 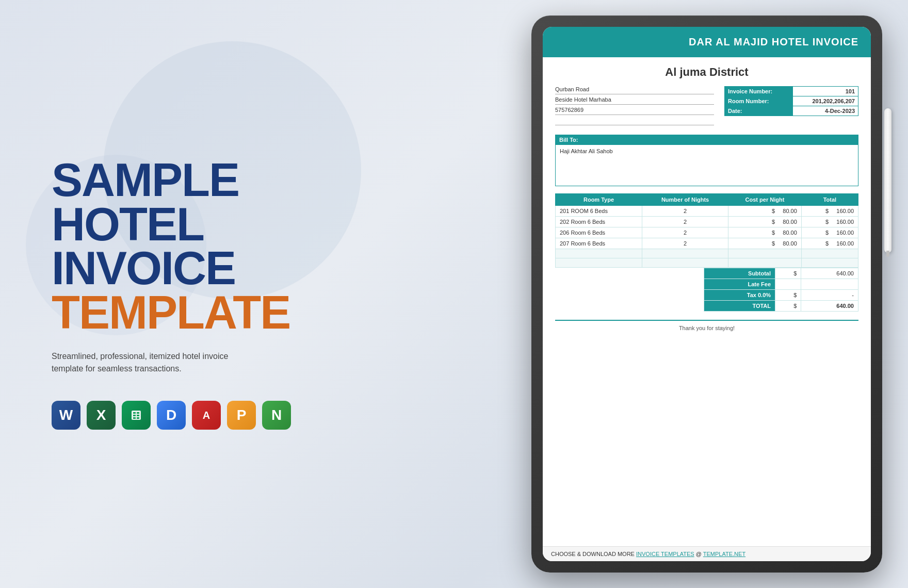 I want to click on bottom-bar: CHOOSE & DOWNLOAD MORE INVOICE TEMPLATES…, so click(x=707, y=554).